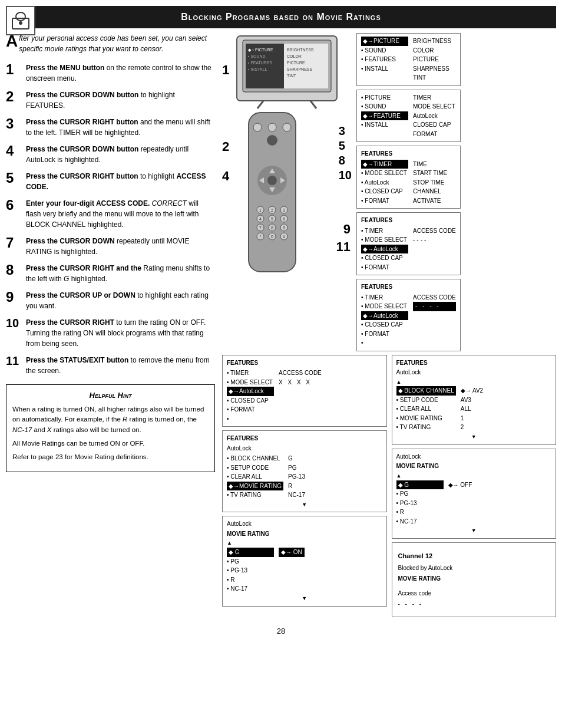 This screenshot has height=728, width=562. Describe the element at coordinates (272, 219) in the screenshot. I see `svg-text: 5` at that location.